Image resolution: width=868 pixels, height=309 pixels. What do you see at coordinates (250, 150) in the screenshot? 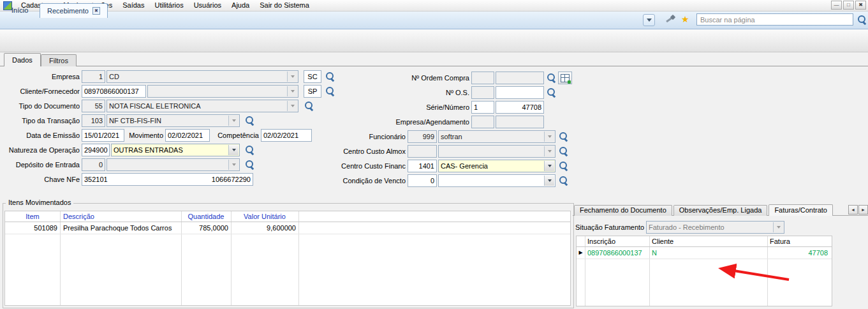
I see `natureza-lookup-button` at bounding box center [250, 150].